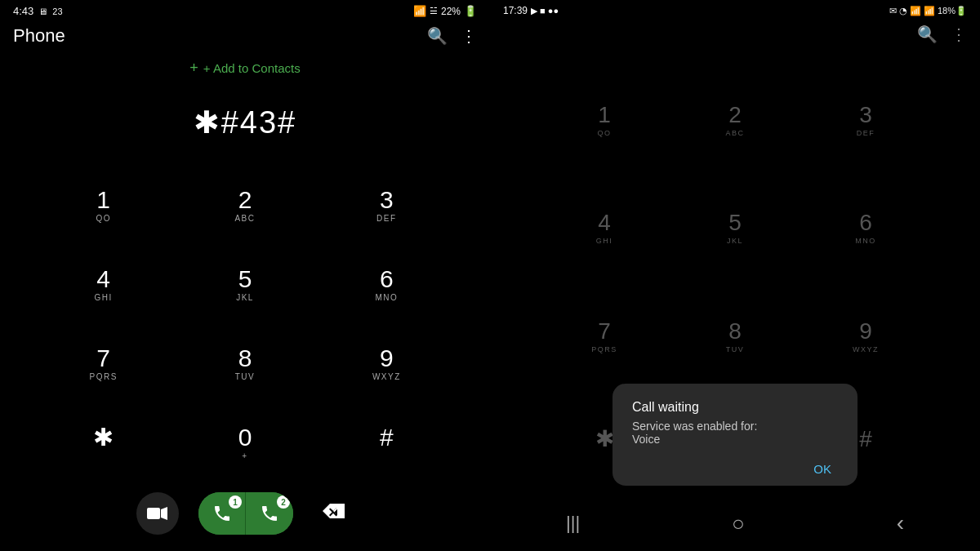 Image resolution: width=980 pixels, height=551 pixels. I want to click on right-notification-icons: ✉ ◔ 📶 📶 18%🔋, so click(928, 11).